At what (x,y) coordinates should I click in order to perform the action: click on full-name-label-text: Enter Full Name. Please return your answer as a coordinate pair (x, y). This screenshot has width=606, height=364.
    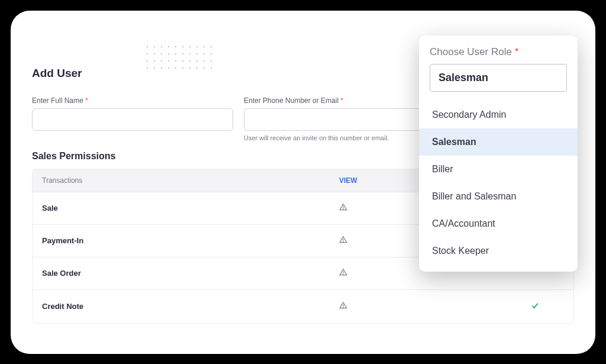
    Looking at the image, I should click on (58, 101).